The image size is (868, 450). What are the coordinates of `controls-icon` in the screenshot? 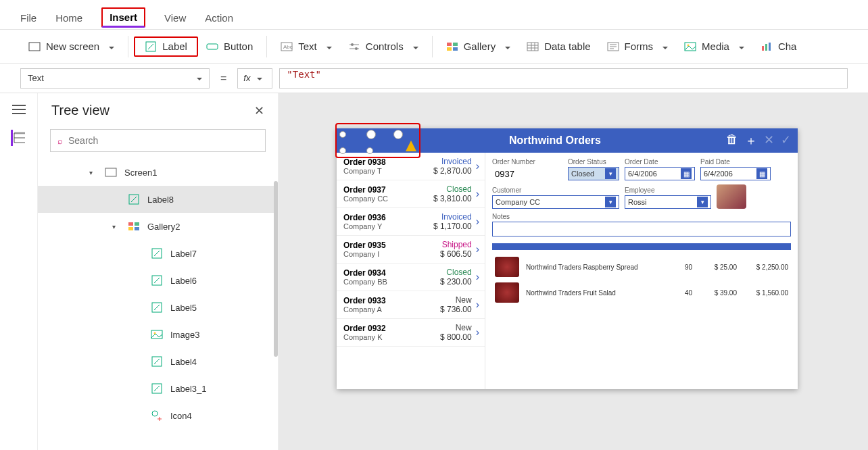 It's located at (354, 47).